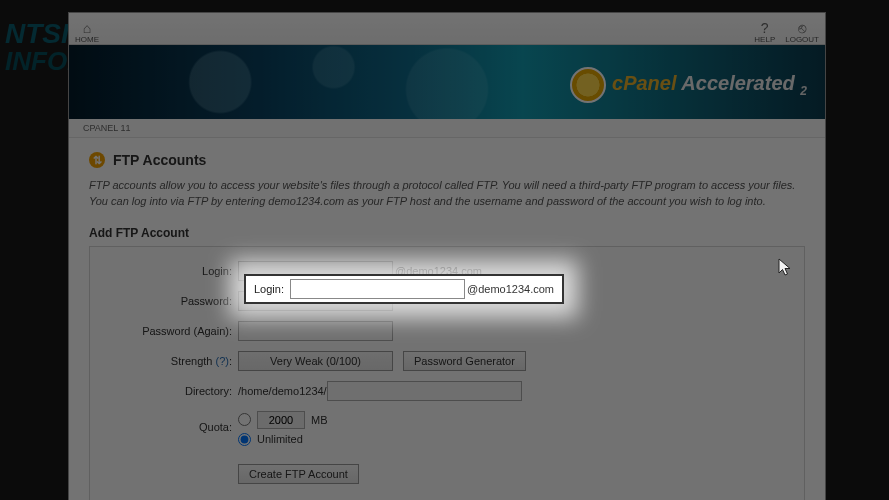 This screenshot has width=889, height=500. Describe the element at coordinates (802, 28) in the screenshot. I see `logout-icon: ⎋` at that location.